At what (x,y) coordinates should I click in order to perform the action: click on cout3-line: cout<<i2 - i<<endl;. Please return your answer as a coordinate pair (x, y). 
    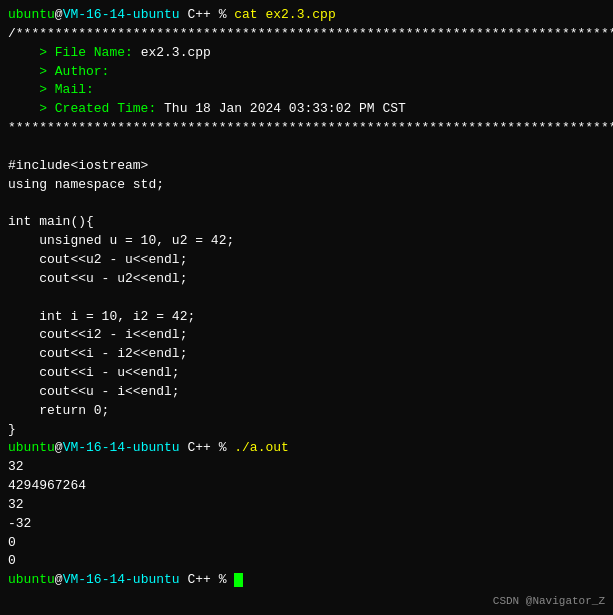
    Looking at the image, I should click on (306, 336).